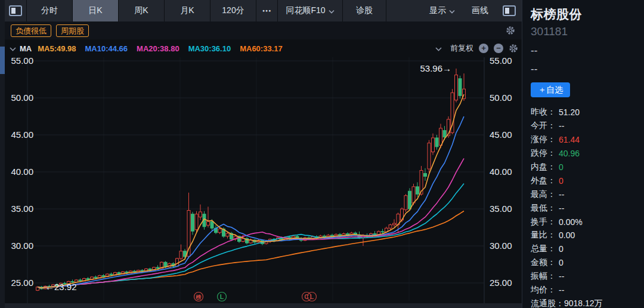  Describe the element at coordinates (545, 153) in the screenshot. I see `stat-limit-down-label: 跌停：` at that location.